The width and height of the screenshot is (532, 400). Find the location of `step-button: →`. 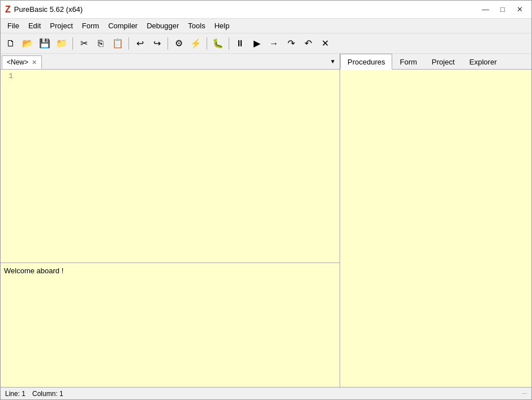

step-button: → is located at coordinates (274, 44).